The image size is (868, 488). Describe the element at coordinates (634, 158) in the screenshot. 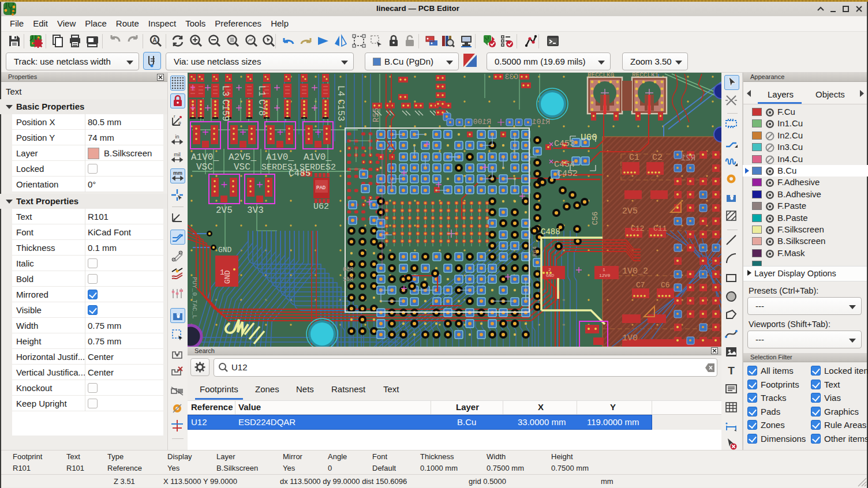

I see `svg-text: C1` at that location.